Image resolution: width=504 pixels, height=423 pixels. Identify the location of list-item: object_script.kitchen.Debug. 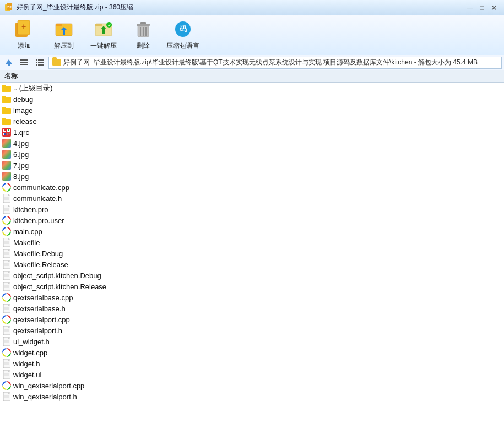
(252, 275).